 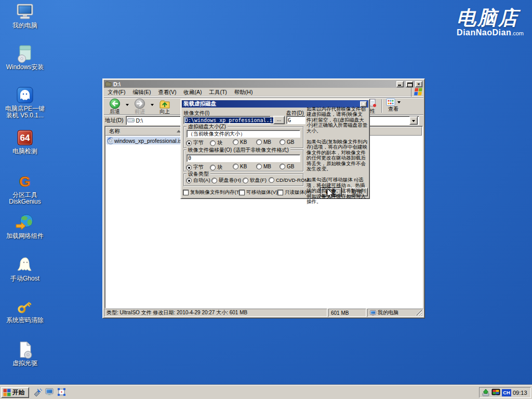 I want to click on disk-size-input: （当前映像文件的大小）, so click(x=243, y=134).